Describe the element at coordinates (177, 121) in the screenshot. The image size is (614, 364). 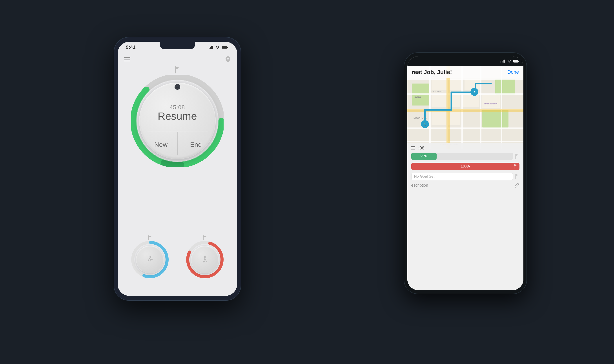
I see `big-dial-face: 45:08 Resume New End` at that location.